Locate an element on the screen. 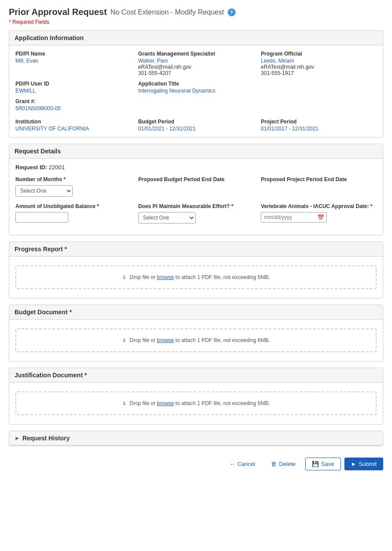 The height and width of the screenshot is (551, 392). date-input-wrap: 📅 is located at coordinates (294, 217).